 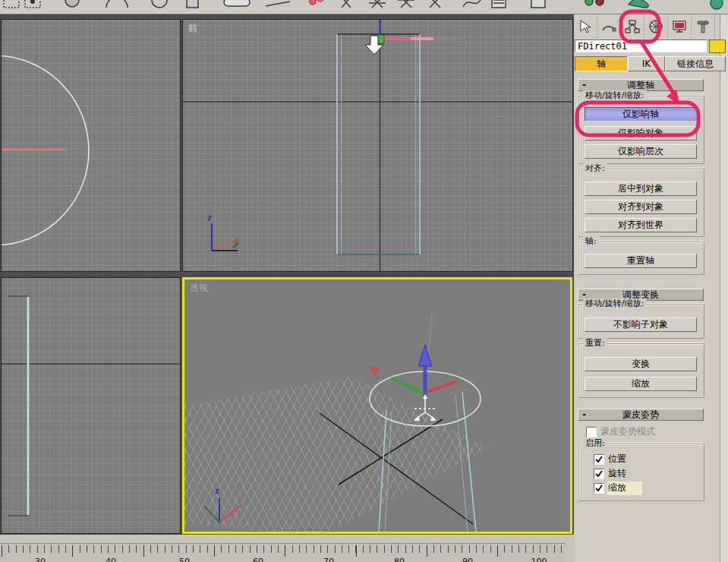 I want to click on snap-pink2-icon, so click(x=320, y=1).